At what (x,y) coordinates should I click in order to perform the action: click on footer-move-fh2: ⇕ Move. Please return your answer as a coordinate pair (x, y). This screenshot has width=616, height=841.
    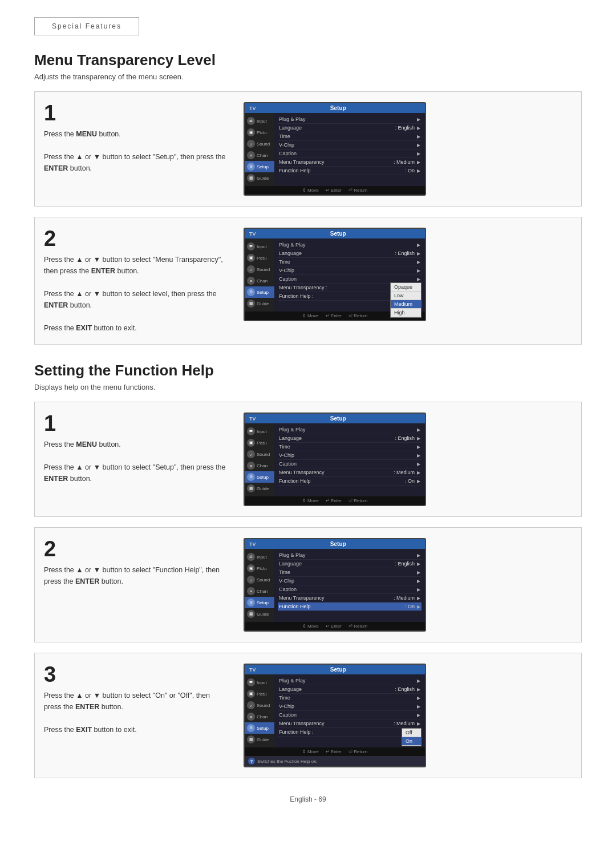
    Looking at the image, I should click on (310, 626).